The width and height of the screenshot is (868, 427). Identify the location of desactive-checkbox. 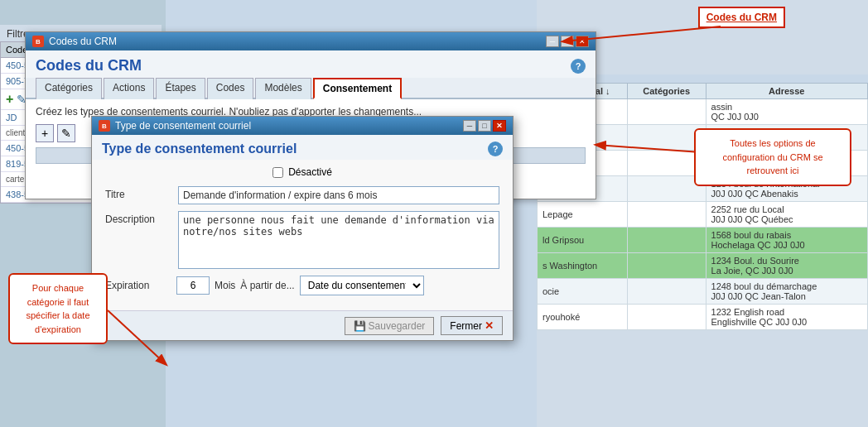
(278, 172).